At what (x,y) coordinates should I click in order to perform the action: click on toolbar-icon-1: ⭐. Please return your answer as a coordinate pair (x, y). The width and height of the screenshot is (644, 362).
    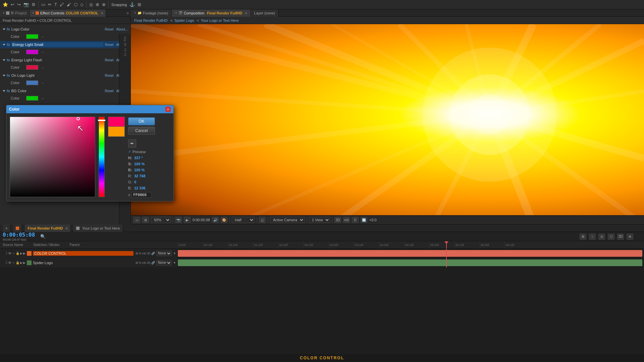
    Looking at the image, I should click on (5, 5).